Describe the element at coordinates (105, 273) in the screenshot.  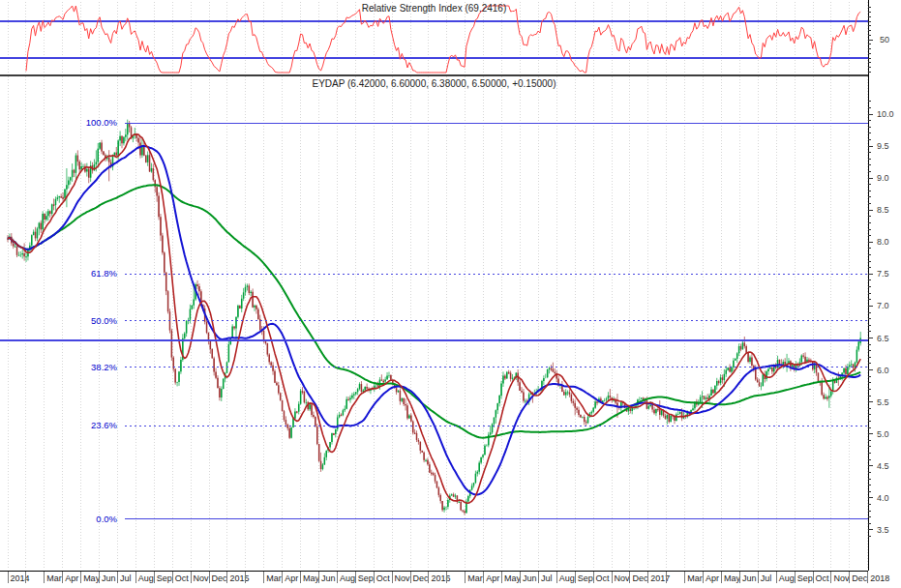
I see `fib-label-61.8%: 61.8%` at that location.